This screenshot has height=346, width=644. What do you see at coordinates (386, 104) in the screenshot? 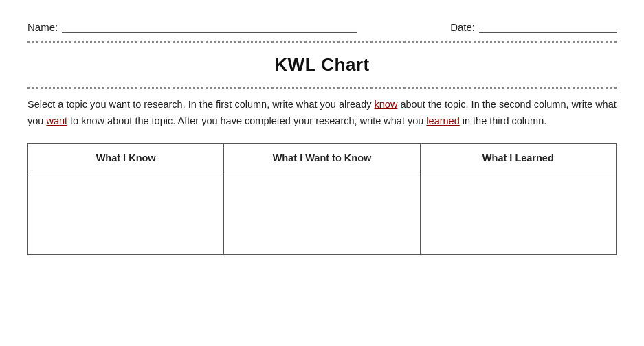
I see `know-underline: know` at bounding box center [386, 104].